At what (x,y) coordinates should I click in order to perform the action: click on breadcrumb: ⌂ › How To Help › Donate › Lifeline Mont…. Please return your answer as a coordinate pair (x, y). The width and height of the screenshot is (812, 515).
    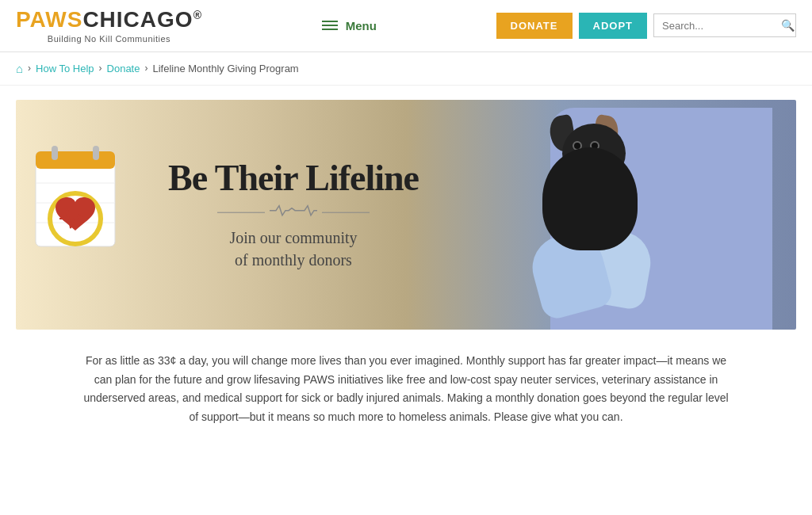
    Looking at the image, I should click on (406, 69).